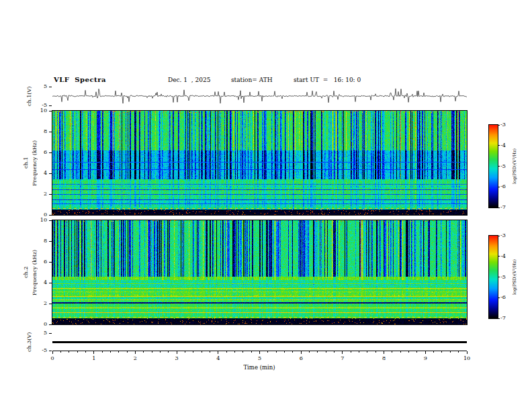  What do you see at coordinates (80, 80) in the screenshot?
I see `figure-title: VLF Spectra` at bounding box center [80, 80].